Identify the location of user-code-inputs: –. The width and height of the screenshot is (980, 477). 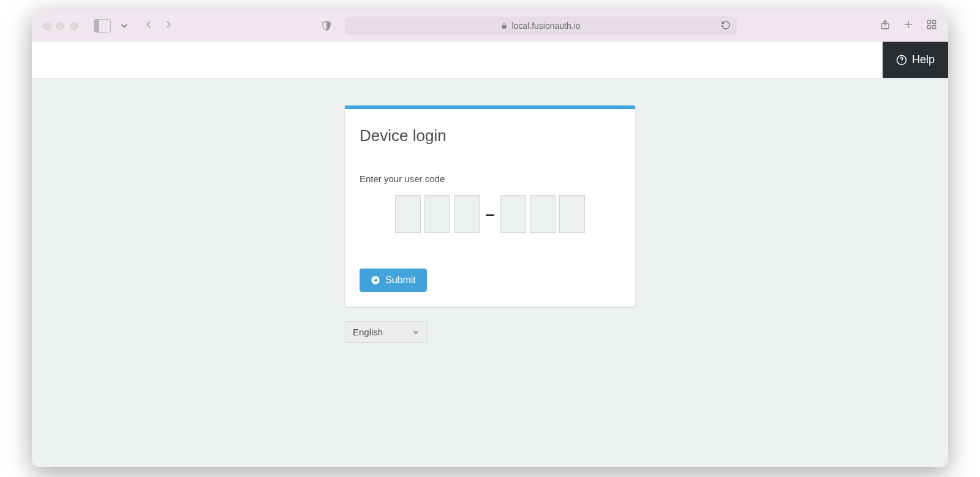
(490, 214).